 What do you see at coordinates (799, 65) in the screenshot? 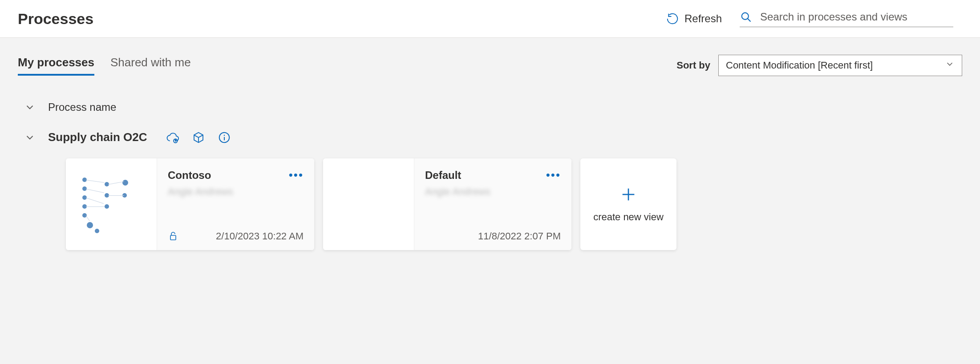
I see `sort-by-value: Content Modification [Recent first]` at bounding box center [799, 65].